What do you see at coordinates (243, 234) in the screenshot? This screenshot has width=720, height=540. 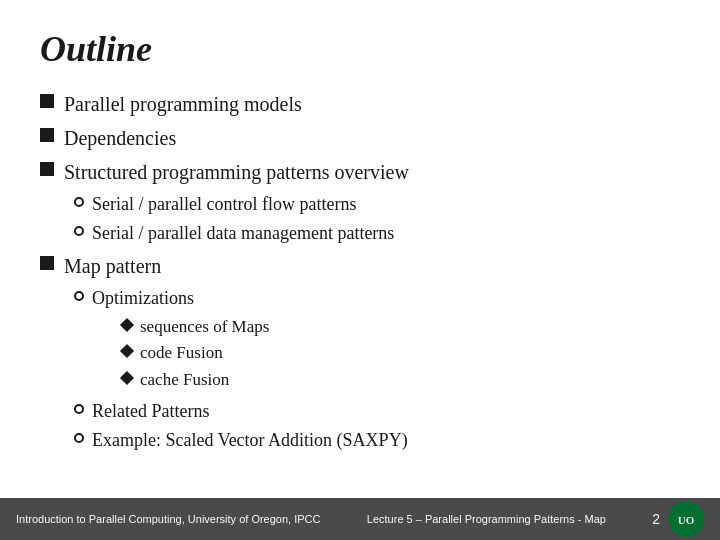 I see `sub-item-3-1-text: Serial / parallel data management patter…` at bounding box center [243, 234].